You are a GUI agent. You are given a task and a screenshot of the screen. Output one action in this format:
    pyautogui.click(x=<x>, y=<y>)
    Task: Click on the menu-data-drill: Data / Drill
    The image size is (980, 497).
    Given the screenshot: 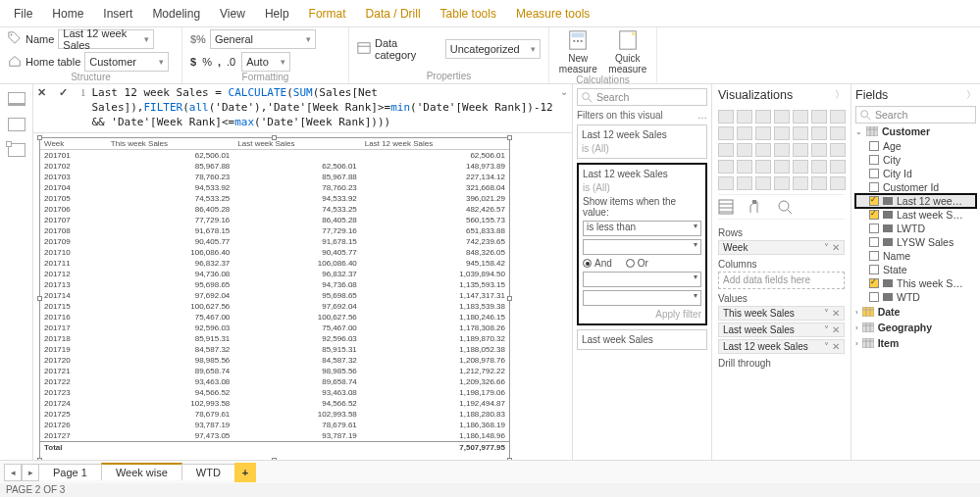 What is the action you would take?
    pyautogui.click(x=393, y=14)
    